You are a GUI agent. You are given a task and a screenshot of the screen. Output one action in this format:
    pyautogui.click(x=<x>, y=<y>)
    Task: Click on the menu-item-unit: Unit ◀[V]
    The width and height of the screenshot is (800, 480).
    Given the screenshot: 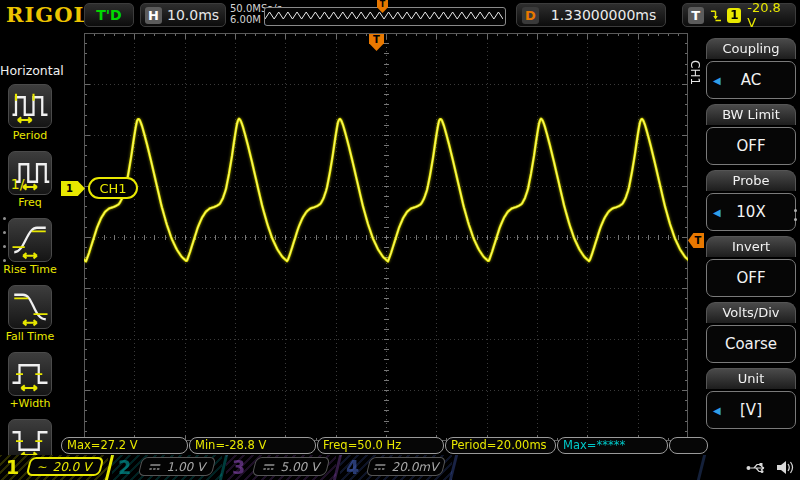 What is the action you would take?
    pyautogui.click(x=751, y=398)
    